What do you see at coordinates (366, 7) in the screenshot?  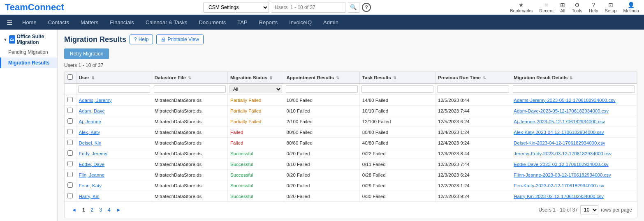 I see `help-circle-icon: ?` at bounding box center [366, 7].